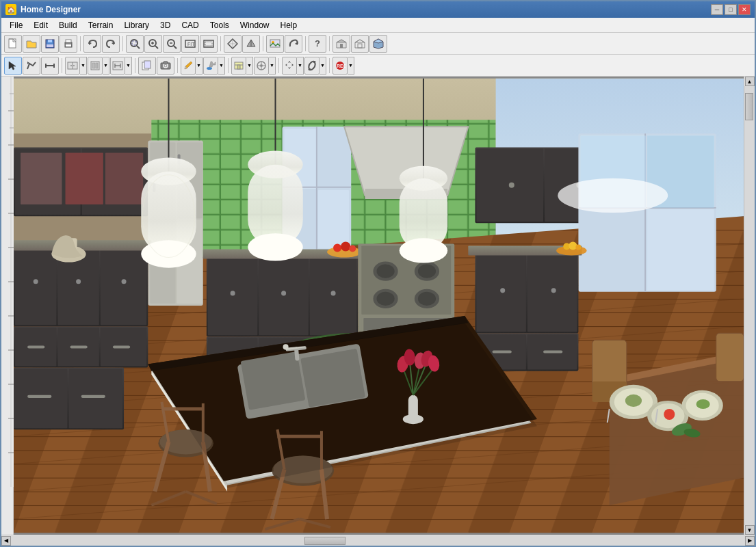  Describe the element at coordinates (190, 44) in the screenshot. I see `zoom-fit-button: FIT` at that location.